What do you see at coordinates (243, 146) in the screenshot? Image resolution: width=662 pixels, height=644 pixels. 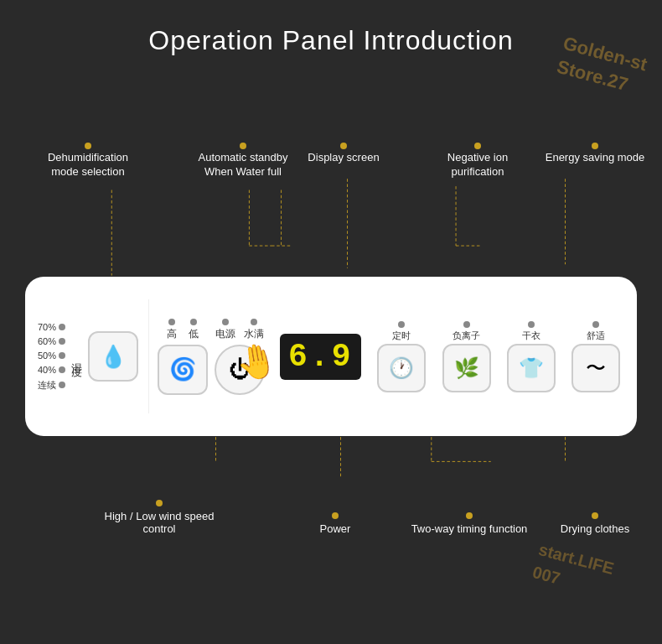 I see `dot-auto-standby` at bounding box center [243, 146].